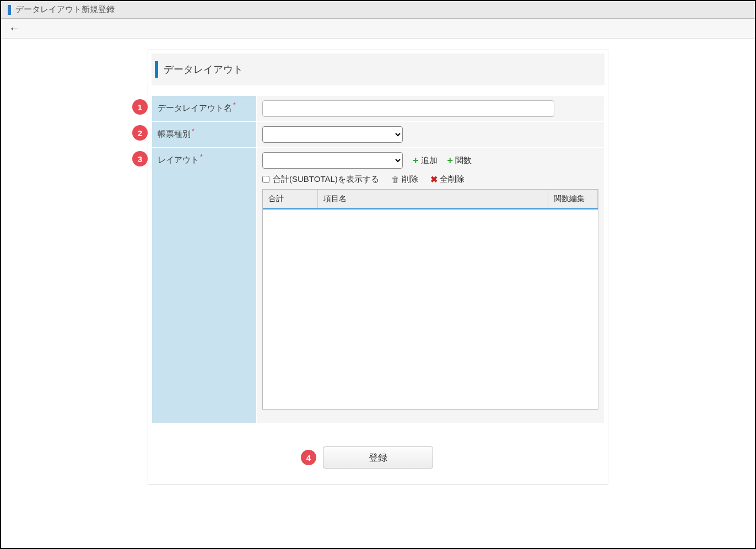 Image resolution: width=756 pixels, height=549 pixels. What do you see at coordinates (378, 29) in the screenshot?
I see `back-bar: ←` at bounding box center [378, 29].